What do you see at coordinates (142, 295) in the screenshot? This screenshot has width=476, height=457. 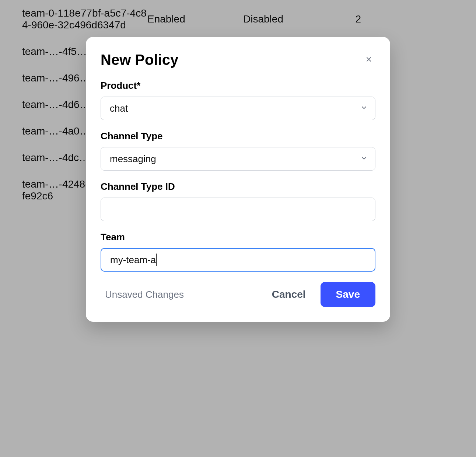 I see `unsaved-status: Unsaved Changes` at bounding box center [142, 295].